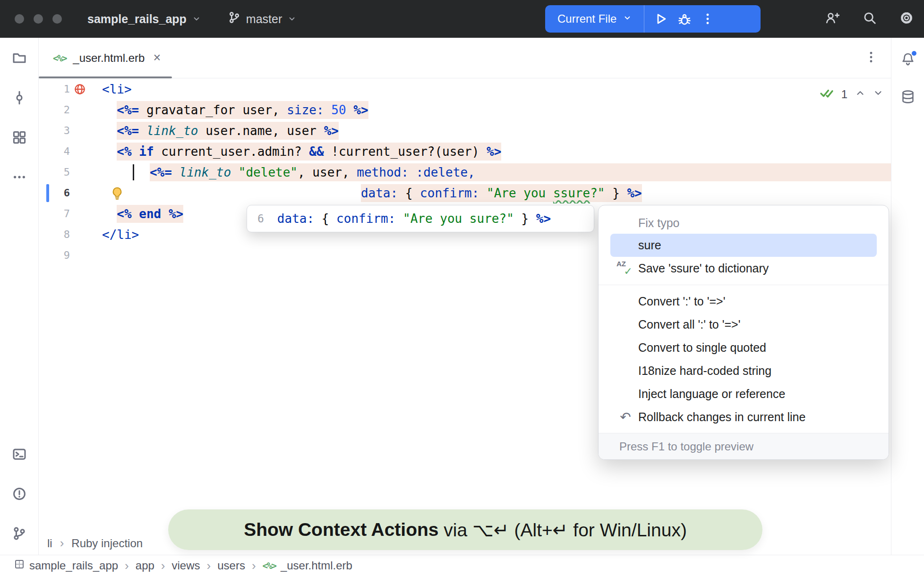 This screenshot has width=924, height=576. What do you see at coordinates (870, 19) in the screenshot?
I see `search-button` at bounding box center [870, 19].